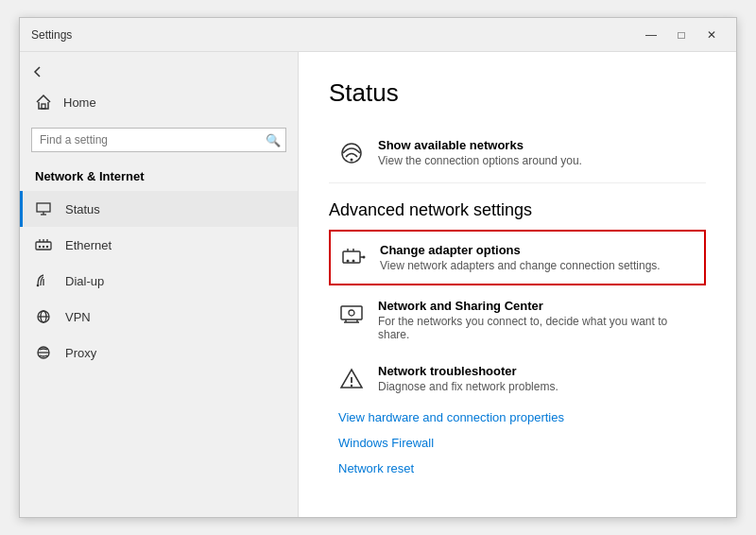 This screenshot has height=535, width=756. I want to click on change-adapter-desc: View network adapters and change connect…, so click(520, 266).